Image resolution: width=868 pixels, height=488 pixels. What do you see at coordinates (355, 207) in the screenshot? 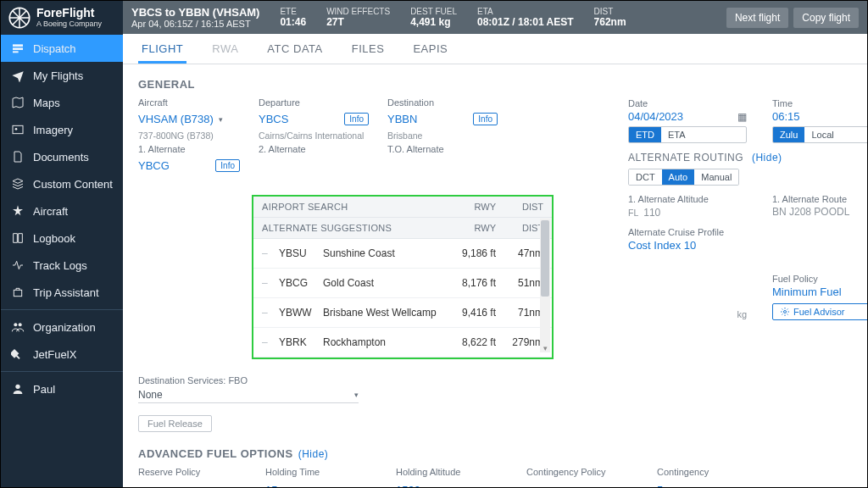
I see `airport-search-header: AIRPORT SEARCH` at bounding box center [355, 207].